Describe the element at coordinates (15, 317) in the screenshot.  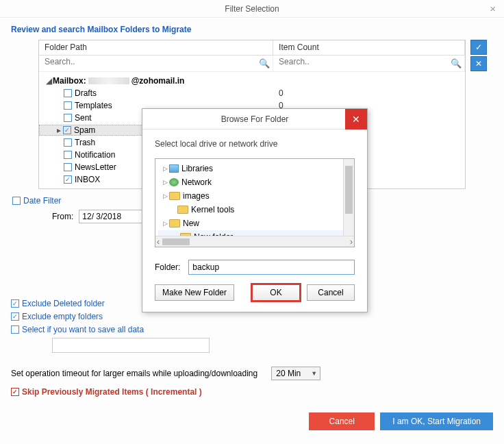
I see `exclude-empty-checkbox: ✓` at that location.